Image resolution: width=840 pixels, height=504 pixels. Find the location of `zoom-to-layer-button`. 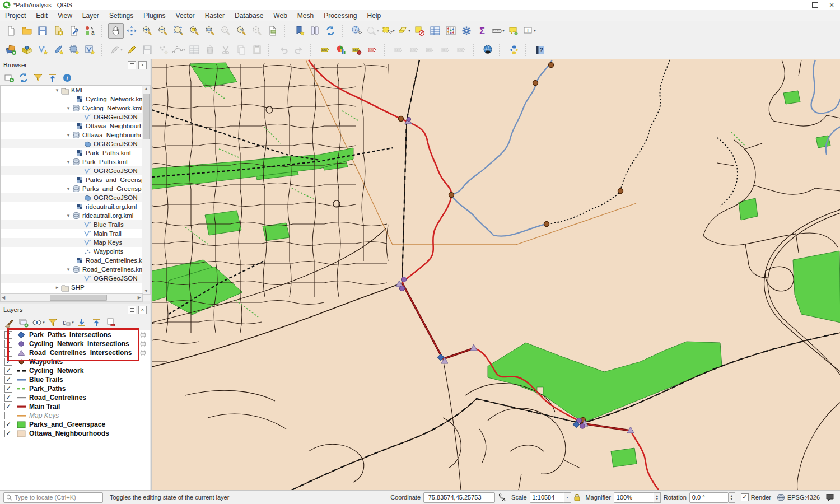

zoom-to-layer-button is located at coordinates (210, 31).